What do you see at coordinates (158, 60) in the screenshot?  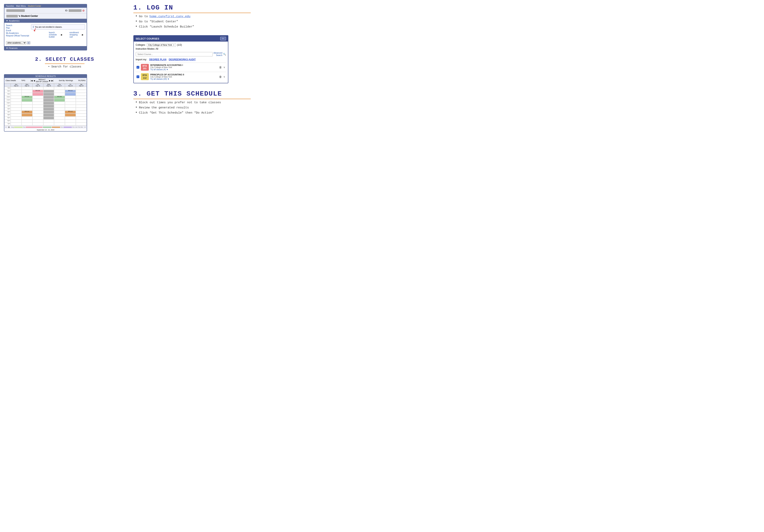 I see `degree-plan-btn: DEGREE PLAN` at bounding box center [158, 60].